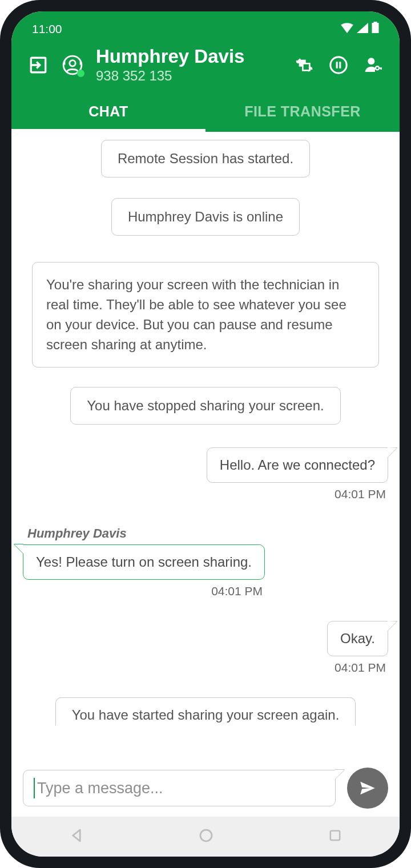 The height and width of the screenshot is (868, 411). Describe the element at coordinates (72, 65) in the screenshot. I see `agent-avatar-icon` at that location.